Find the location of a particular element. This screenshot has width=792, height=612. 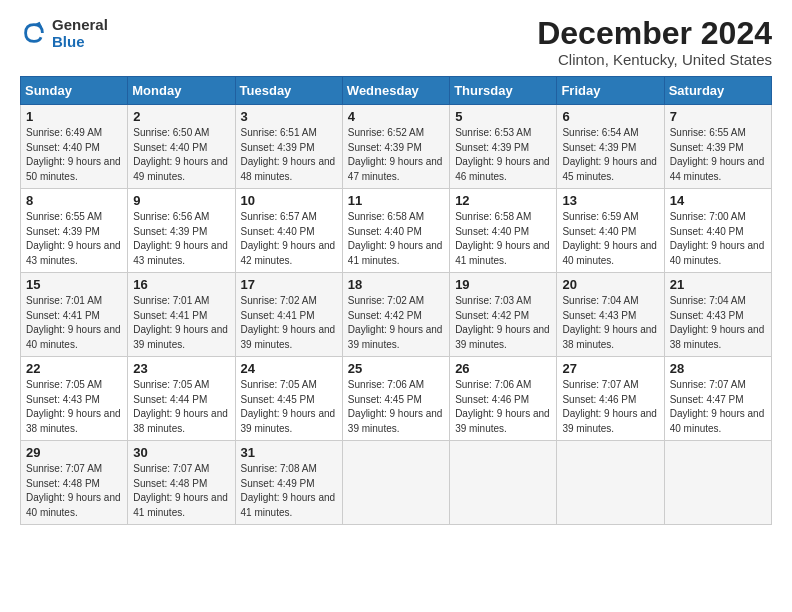

calendar-cell: 22 Sunrise: 7:05 AM Sunset: 4:43 PM Dayl… is located at coordinates (74, 399).